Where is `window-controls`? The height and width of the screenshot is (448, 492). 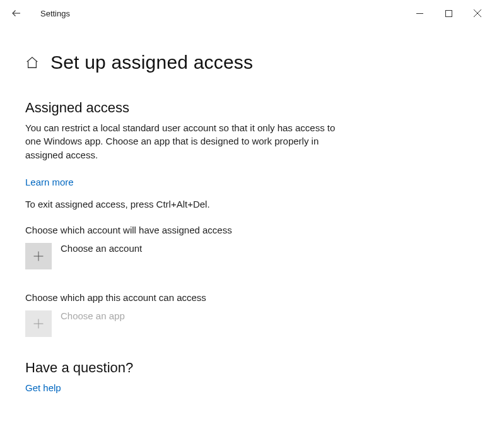
window-controls is located at coordinates (448, 13).